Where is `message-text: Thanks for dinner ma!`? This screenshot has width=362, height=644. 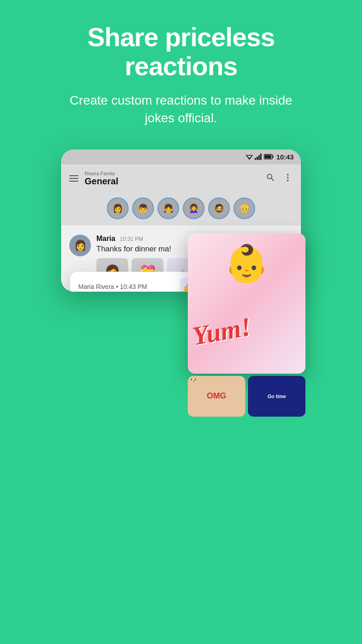
message-text: Thanks for dinner ma! is located at coordinates (148, 249).